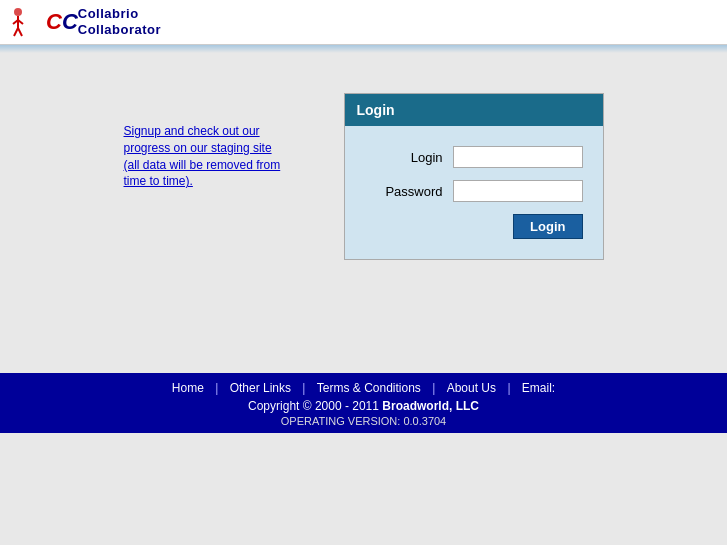 This screenshot has width=727, height=545. I want to click on logo-figure-icon, so click(26, 22).